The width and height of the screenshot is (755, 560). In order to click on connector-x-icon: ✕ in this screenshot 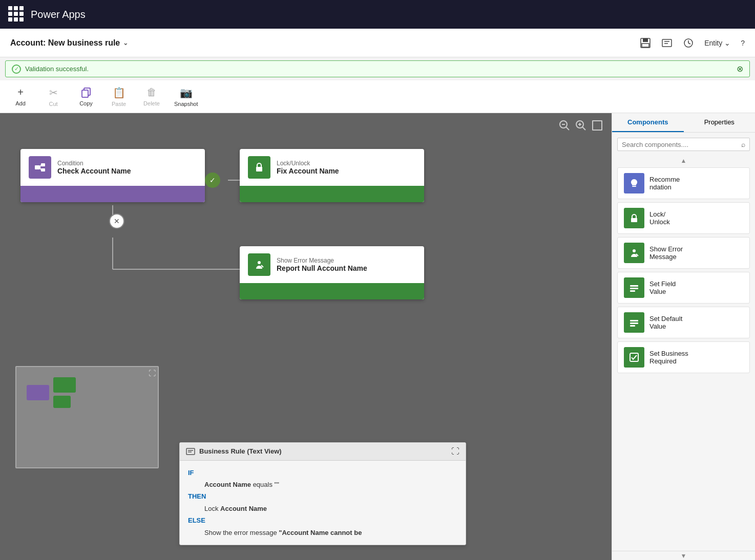, I will do `click(117, 221)`.